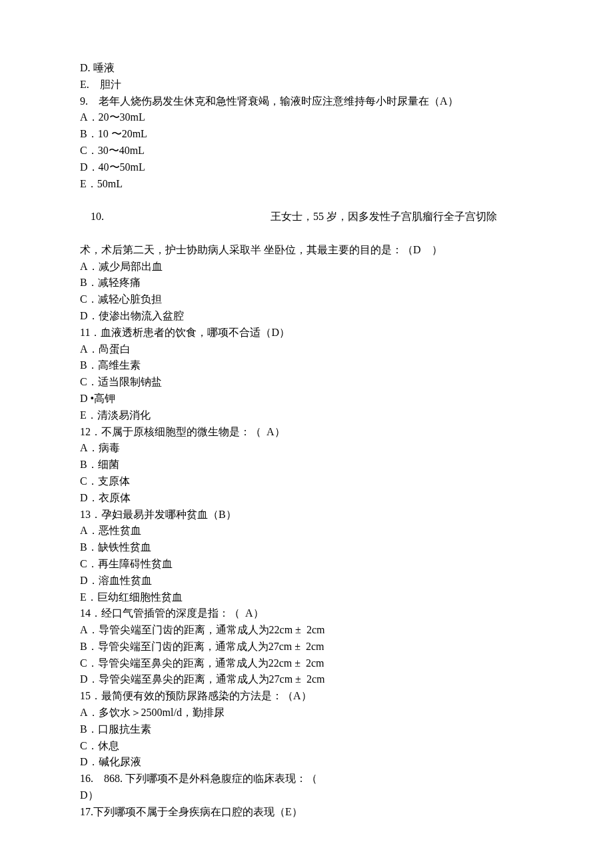 The height and width of the screenshot is (868, 613). What do you see at coordinates (306, 597) in the screenshot?
I see `option-text: E．巨幼红细胞性贫血` at bounding box center [306, 597].